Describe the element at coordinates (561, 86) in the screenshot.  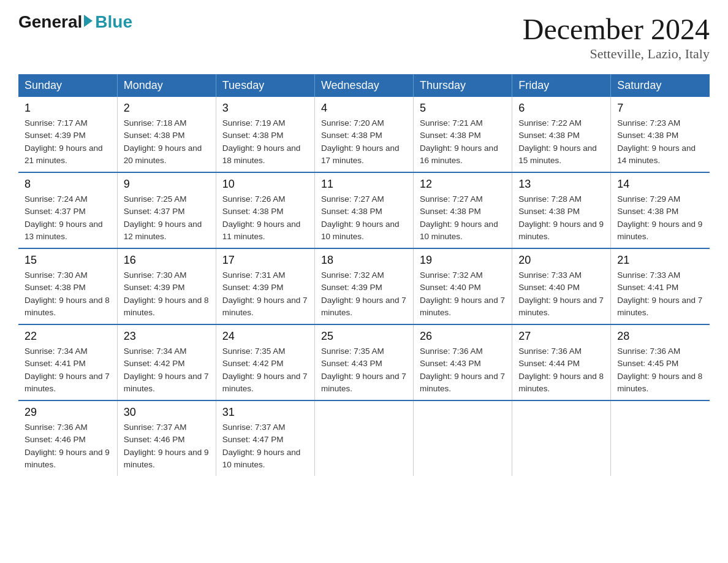
I see `column-header-friday: Friday` at that location.